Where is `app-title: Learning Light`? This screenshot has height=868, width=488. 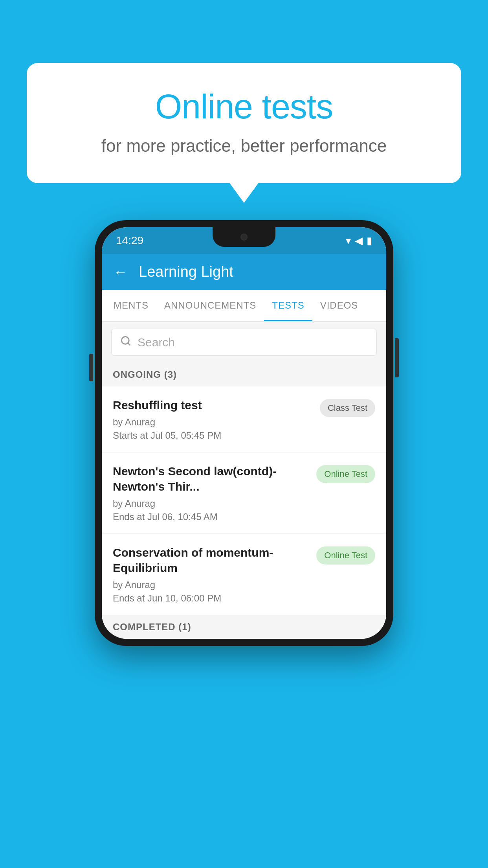 app-title: Learning Light is located at coordinates (186, 272).